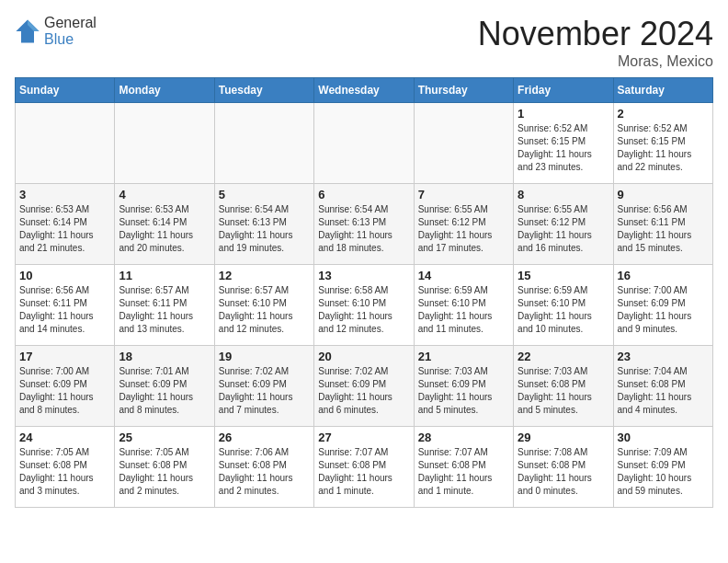 The height and width of the screenshot is (563, 728). What do you see at coordinates (663, 467) in the screenshot?
I see `calendar-cell: 30Sunrise: 7:09 AMSunset: 6:09 PMDayligh…` at bounding box center [663, 467].